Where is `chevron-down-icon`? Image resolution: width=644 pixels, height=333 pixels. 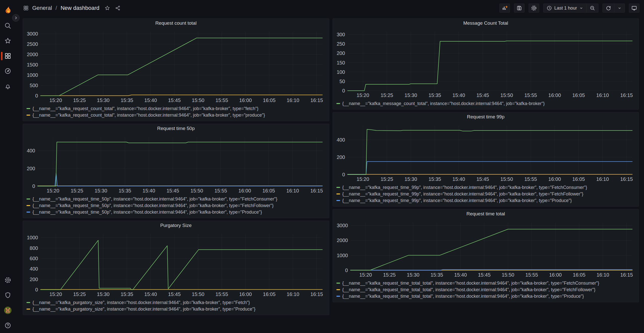 chevron-down-icon is located at coordinates (581, 8).